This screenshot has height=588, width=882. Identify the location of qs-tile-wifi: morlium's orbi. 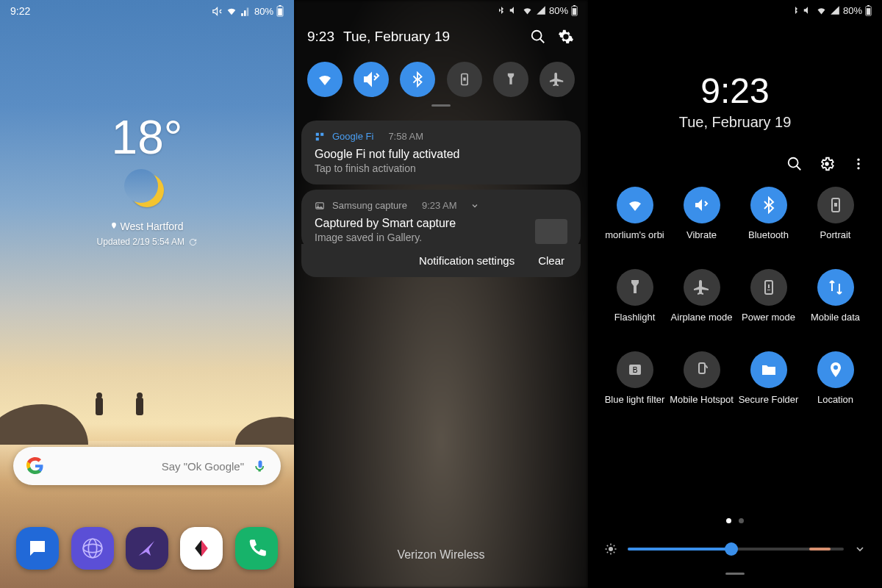
(635, 219).